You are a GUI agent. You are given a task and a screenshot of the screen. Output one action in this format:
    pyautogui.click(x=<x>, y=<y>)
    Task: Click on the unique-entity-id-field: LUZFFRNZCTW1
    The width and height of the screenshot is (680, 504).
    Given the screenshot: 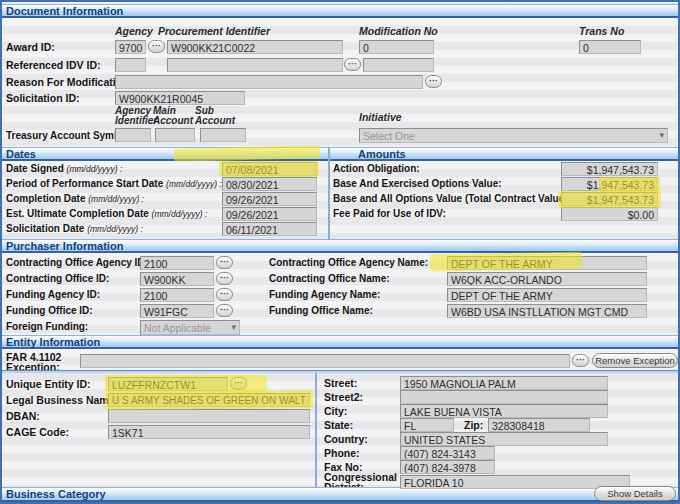 What is the action you would take?
    pyautogui.click(x=168, y=384)
    